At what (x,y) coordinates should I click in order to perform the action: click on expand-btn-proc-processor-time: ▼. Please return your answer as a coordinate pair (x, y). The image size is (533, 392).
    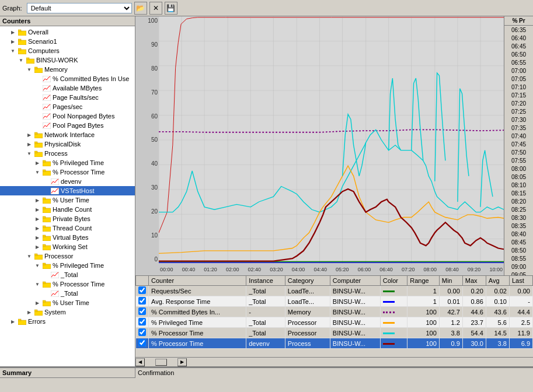
    Looking at the image, I should click on (37, 284).